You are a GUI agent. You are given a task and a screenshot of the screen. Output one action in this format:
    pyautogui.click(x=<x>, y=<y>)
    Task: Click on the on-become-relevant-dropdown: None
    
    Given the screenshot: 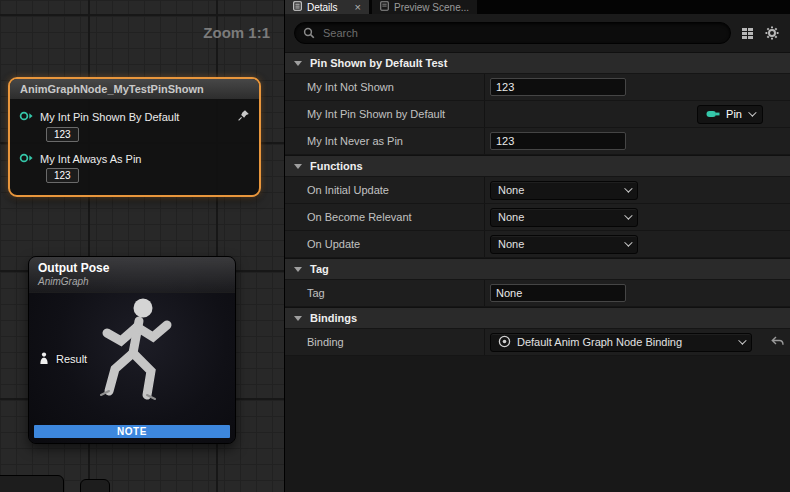 What is the action you would take?
    pyautogui.click(x=564, y=218)
    